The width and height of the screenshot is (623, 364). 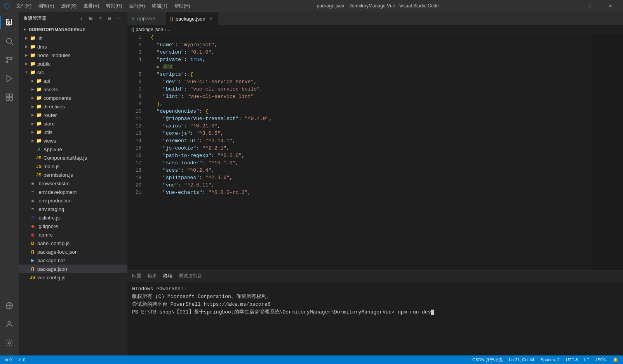 What do you see at coordinates (73, 192) in the screenshot?
I see `tree-item-env.development: ≡ .env.development` at bounding box center [73, 192].